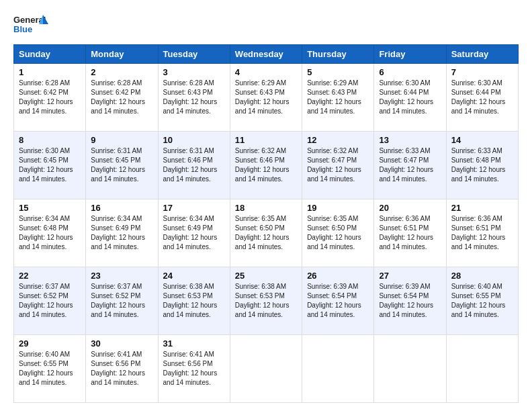 The image size is (532, 411). What do you see at coordinates (50, 208) in the screenshot?
I see `day-number: 15` at bounding box center [50, 208].